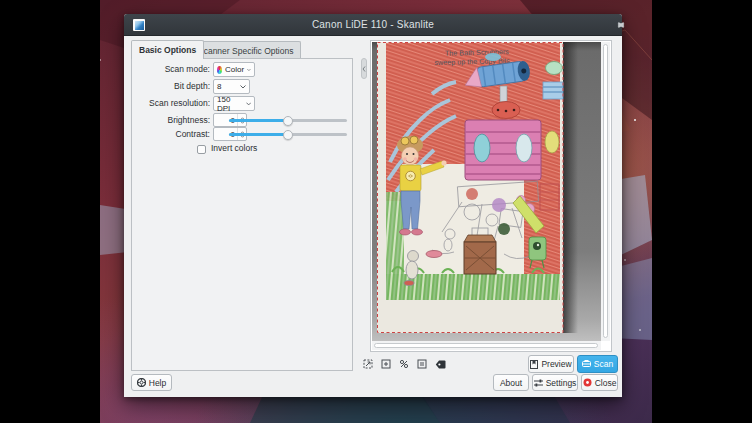  Describe the element at coordinates (158, 383) in the screenshot. I see `help-button-label: Help` at that location.